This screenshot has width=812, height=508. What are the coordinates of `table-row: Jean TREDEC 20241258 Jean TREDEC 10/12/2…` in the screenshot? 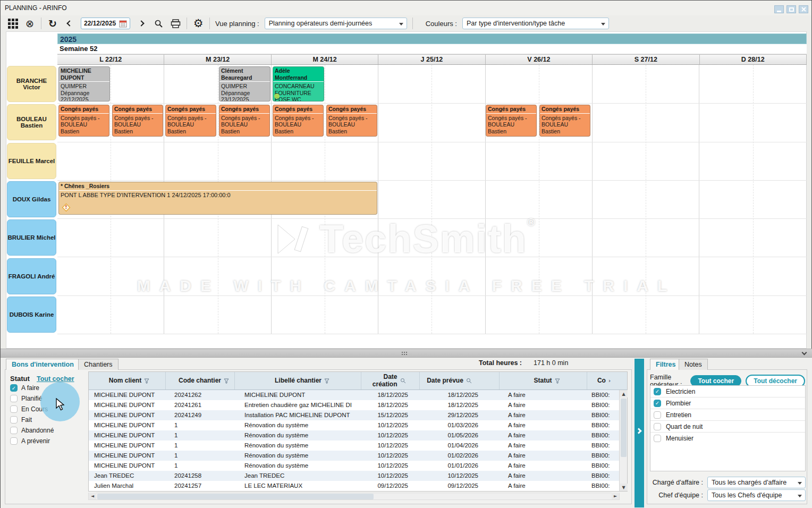 It's located at (358, 476).